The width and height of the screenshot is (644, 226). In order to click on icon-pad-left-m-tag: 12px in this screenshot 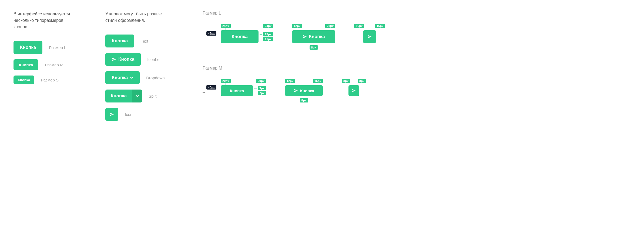, I will do `click(290, 81)`.